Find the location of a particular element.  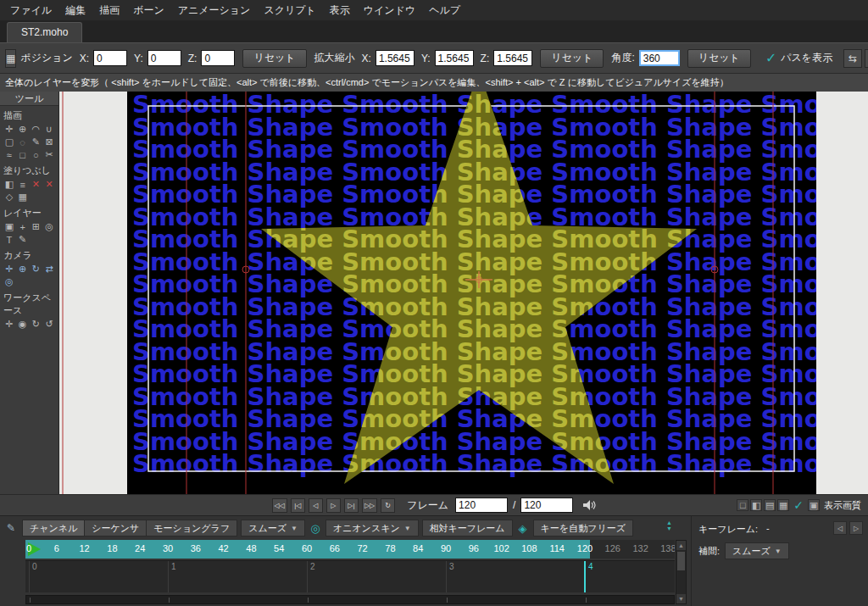

frame-number-48: 48 is located at coordinates (251, 548).